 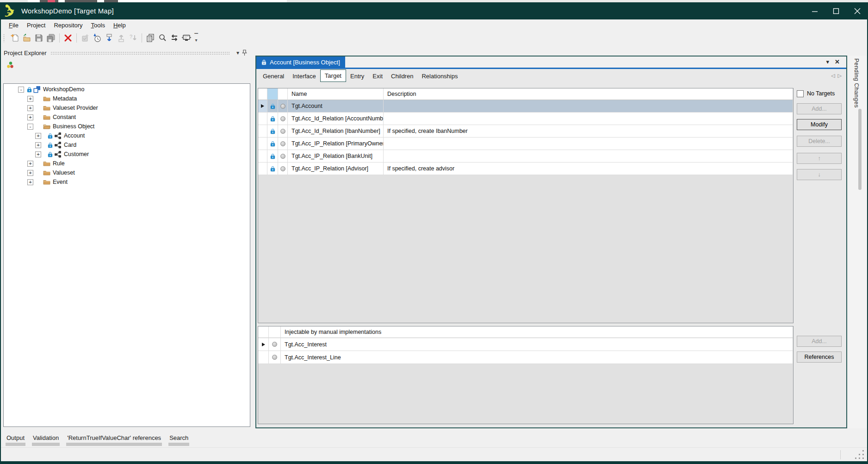 I want to click on document-menu-icon: ▾, so click(x=828, y=62).